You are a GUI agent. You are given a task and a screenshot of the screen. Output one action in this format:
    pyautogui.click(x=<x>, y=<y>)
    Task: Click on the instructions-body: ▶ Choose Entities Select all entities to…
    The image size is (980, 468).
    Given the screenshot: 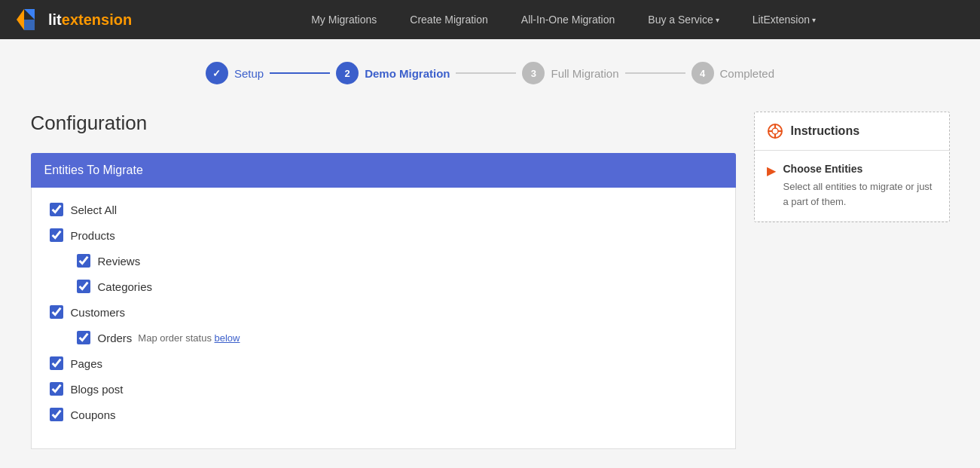 What is the action you would take?
    pyautogui.click(x=852, y=186)
    